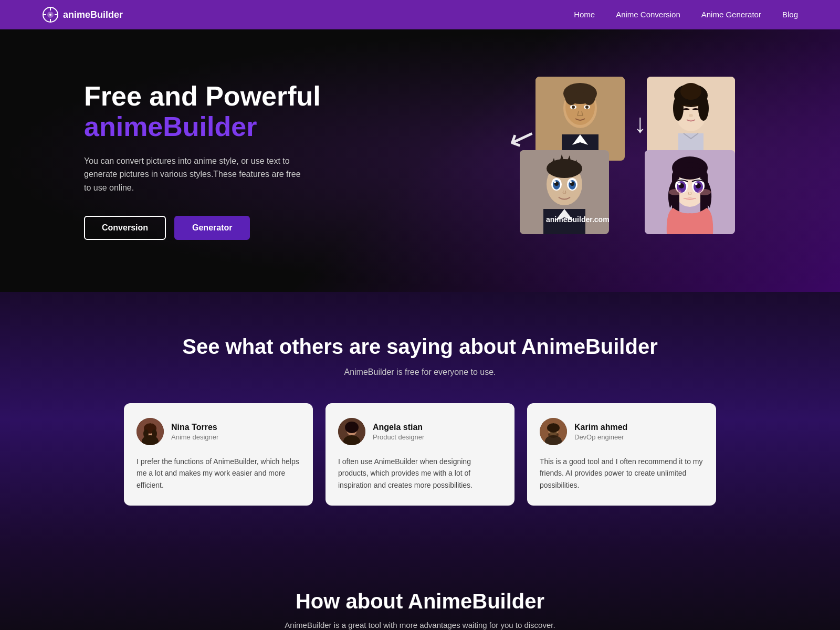  Describe the element at coordinates (420, 589) in the screenshot. I see `how-about-section: How about AnimeBuilder AnimeBuilder is a…` at that location.